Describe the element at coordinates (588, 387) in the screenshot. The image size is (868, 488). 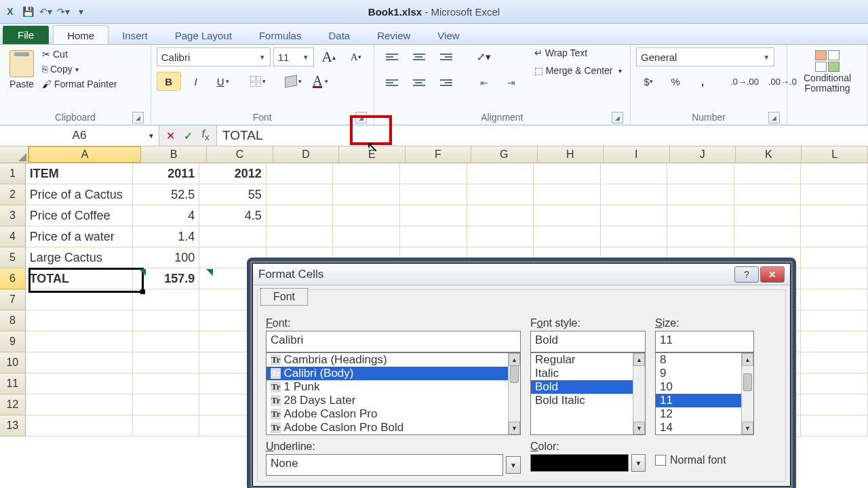
I see `list-item: Bold` at that location.